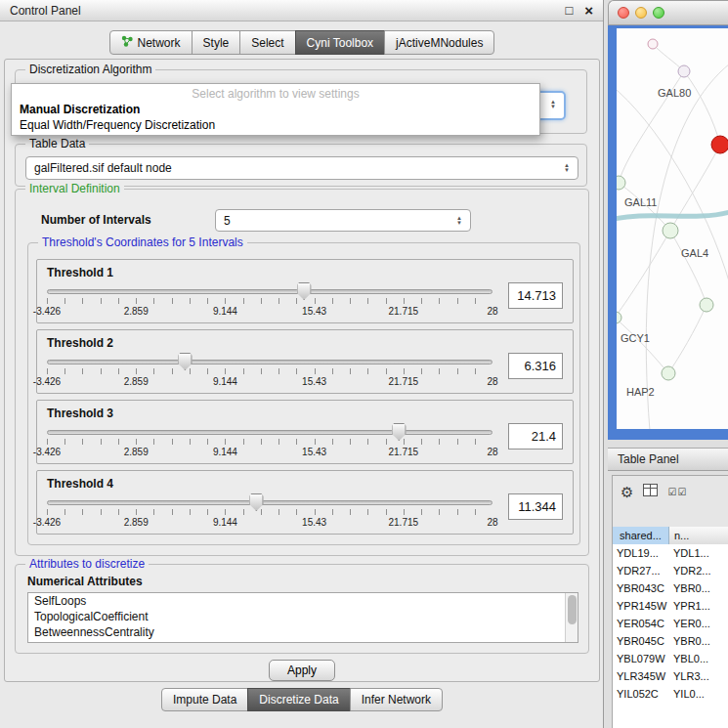 The height and width of the screenshot is (728, 728). What do you see at coordinates (627, 492) in the screenshot?
I see `gear-icon: ⚙` at bounding box center [627, 492].